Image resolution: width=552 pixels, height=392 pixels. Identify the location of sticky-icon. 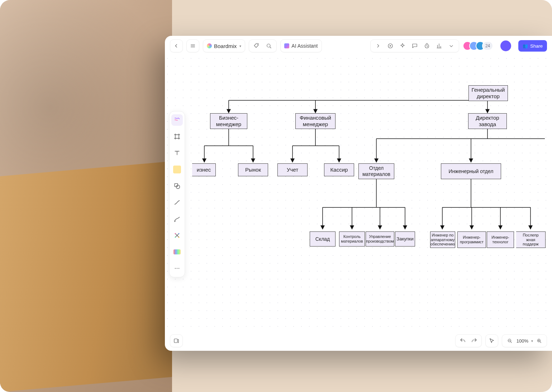
(177, 169).